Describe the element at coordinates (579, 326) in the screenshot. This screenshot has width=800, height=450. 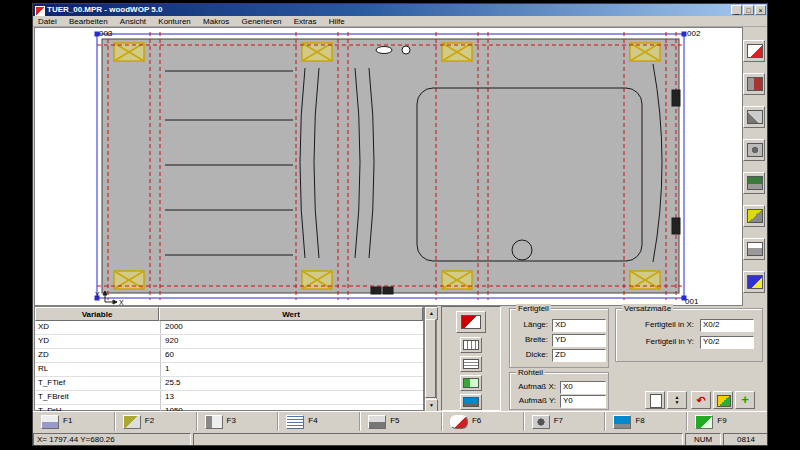
I see `laenge-field: XD` at that location.